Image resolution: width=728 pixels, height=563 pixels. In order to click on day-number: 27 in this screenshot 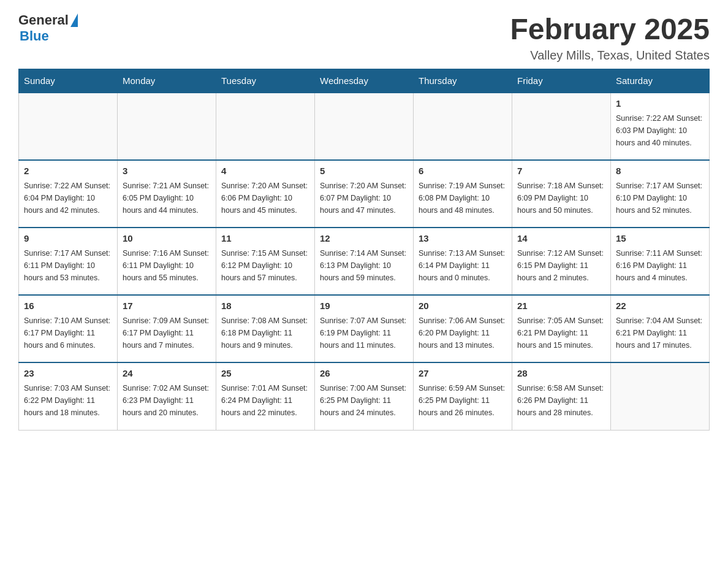, I will do `click(463, 374)`.